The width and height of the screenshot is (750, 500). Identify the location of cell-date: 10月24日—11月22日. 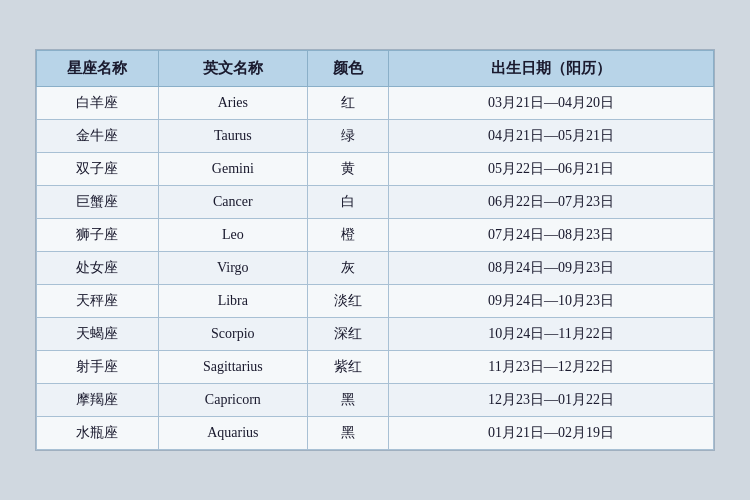
(552, 334).